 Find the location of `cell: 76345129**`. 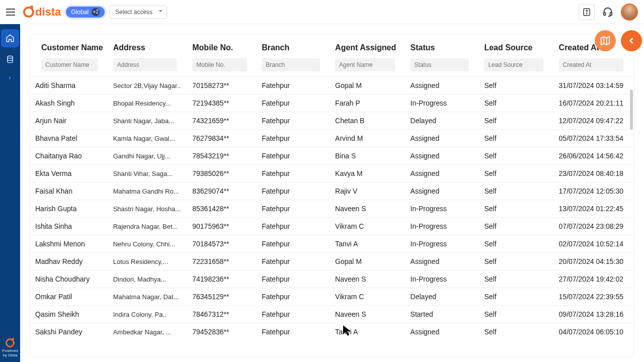

cell: 76345129** is located at coordinates (222, 297).